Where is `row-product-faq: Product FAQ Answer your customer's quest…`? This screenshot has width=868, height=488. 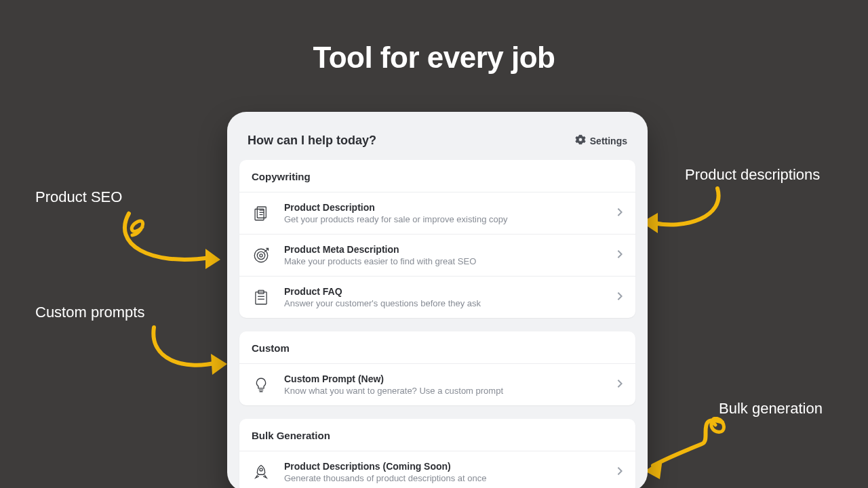 row-product-faq: Product FAQ Answer your customer's quest… is located at coordinates (437, 297).